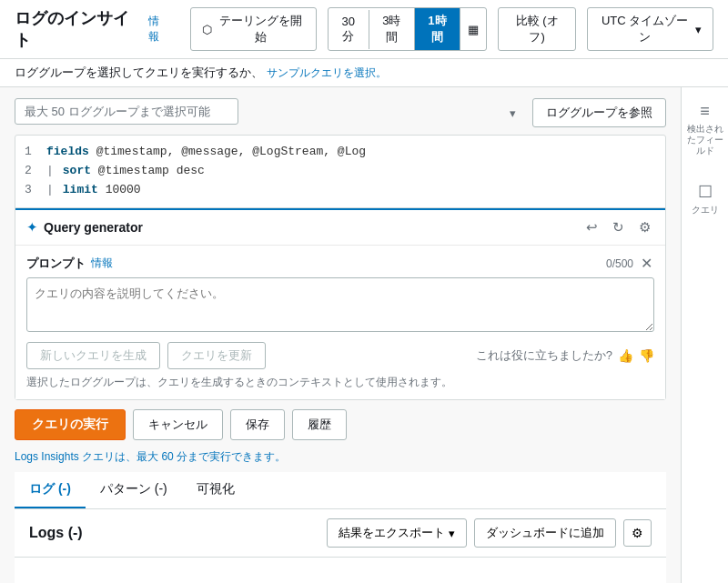  What do you see at coordinates (207, 29) in the screenshot?
I see `tail-icon: ⬡` at bounding box center [207, 29].